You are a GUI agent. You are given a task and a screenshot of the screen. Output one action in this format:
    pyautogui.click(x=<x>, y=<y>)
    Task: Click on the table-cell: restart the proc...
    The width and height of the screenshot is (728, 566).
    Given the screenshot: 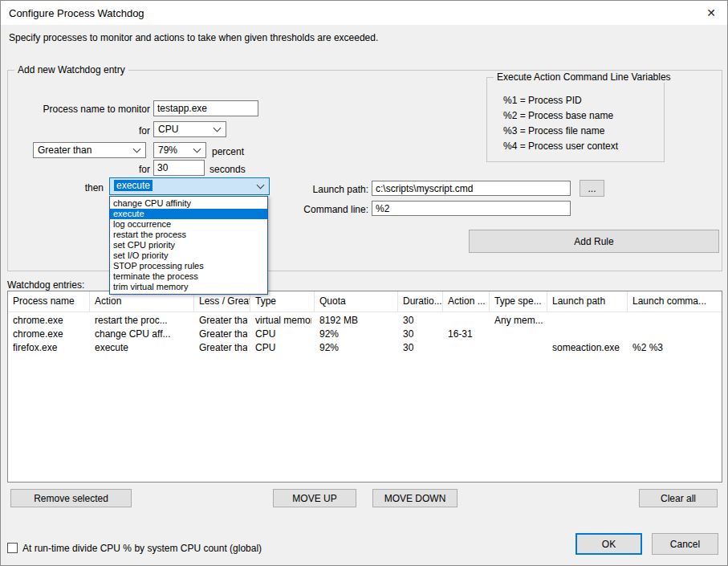 What is the action you would take?
    pyautogui.click(x=143, y=321)
    